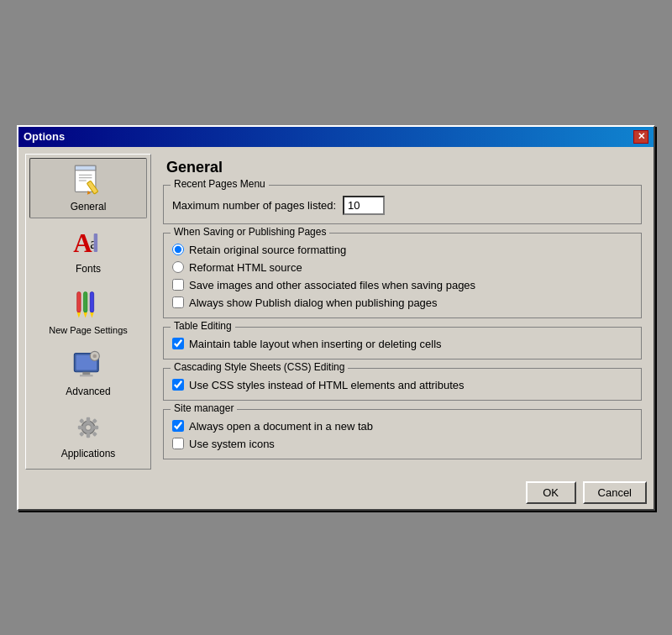  I want to click on table-editing-group: Table Editing Maintain table layout when…, so click(402, 343).